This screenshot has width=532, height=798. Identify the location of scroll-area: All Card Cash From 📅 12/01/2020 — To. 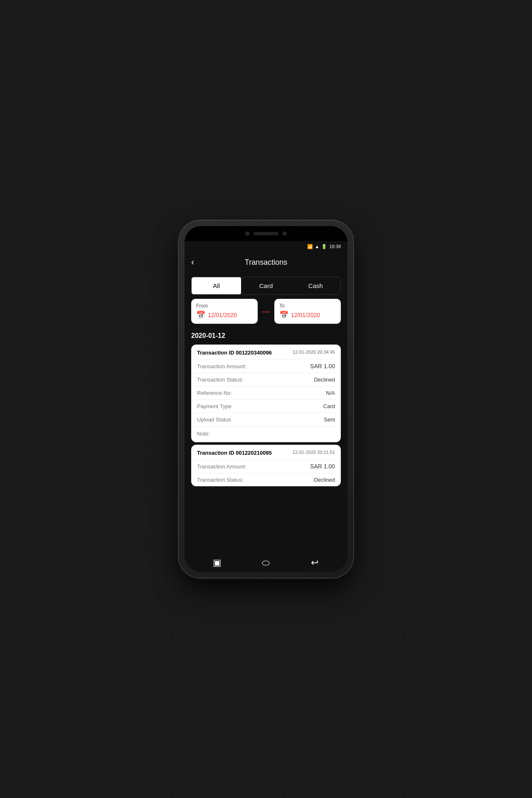
(266, 413).